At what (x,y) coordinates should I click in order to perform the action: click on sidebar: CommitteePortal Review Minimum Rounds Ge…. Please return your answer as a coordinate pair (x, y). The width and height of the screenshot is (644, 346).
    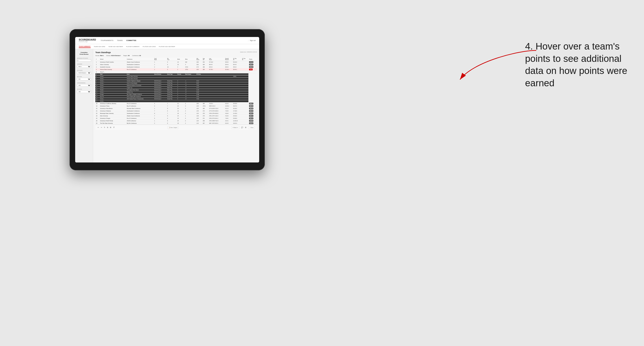
    Looking at the image, I should click on (84, 106).